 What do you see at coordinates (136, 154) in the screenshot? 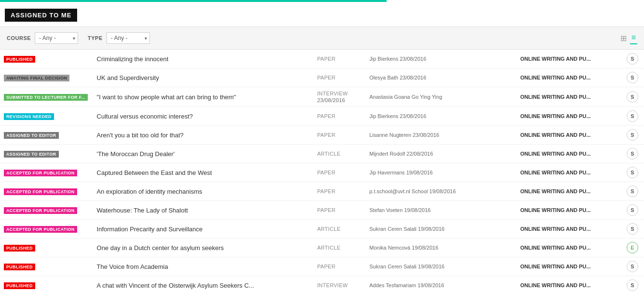
I see `article-title: 'The Moroccan Drug Dealer'` at bounding box center [136, 154].